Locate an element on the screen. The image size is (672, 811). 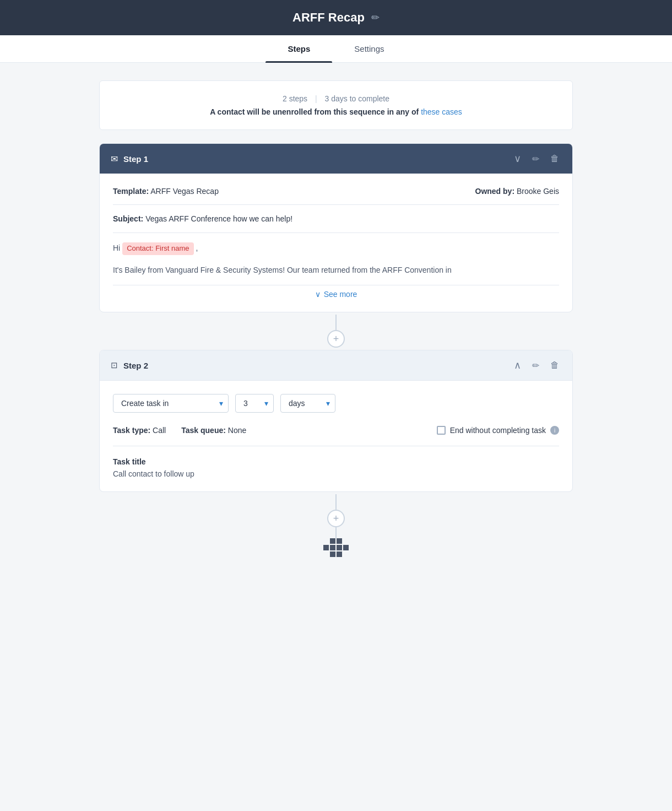
step1-label: Step 1 is located at coordinates (136, 159).